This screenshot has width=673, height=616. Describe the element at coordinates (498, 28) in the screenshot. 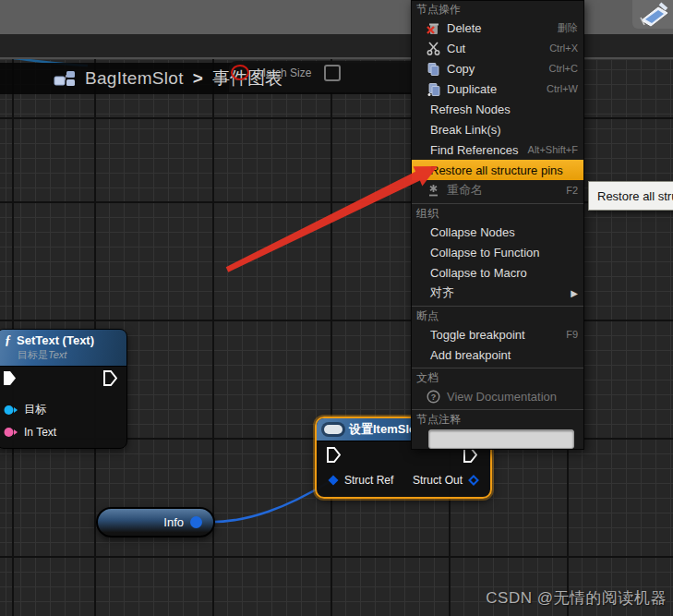

I see `menu-item-delete: Delete 删除` at that location.